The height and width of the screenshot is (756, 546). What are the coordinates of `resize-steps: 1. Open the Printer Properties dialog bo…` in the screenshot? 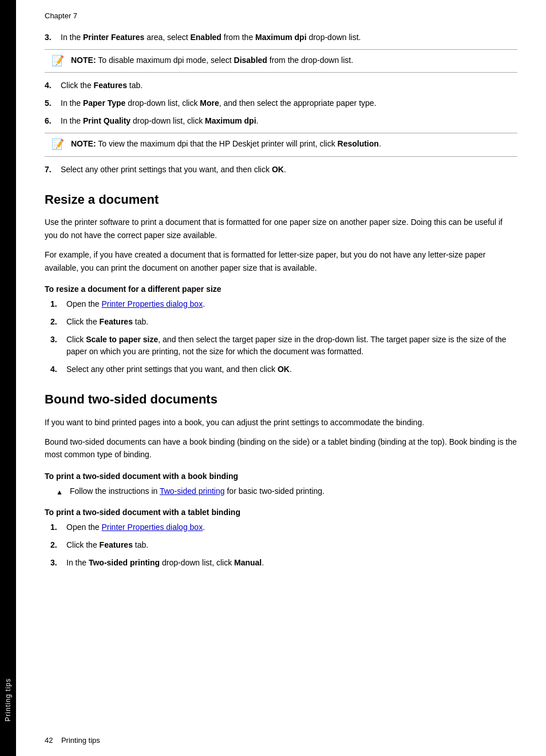 It's located at (281, 337).